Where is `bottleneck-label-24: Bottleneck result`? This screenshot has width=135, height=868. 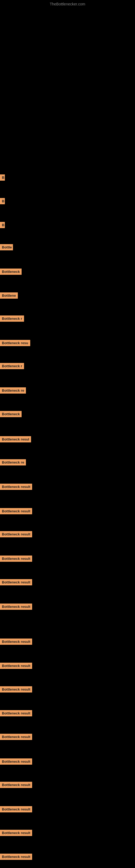
bottleneck-label-24: Bottleneck result is located at coordinates (16, 737).